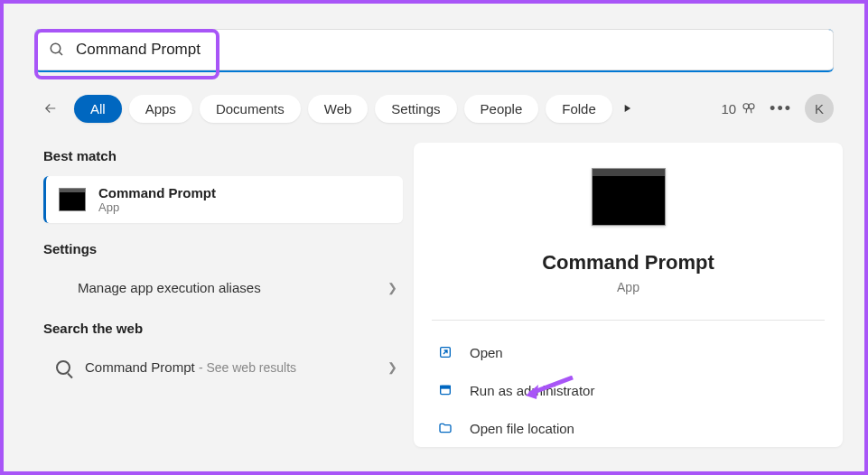  Describe the element at coordinates (445, 390) in the screenshot. I see `shield-icon` at that location.